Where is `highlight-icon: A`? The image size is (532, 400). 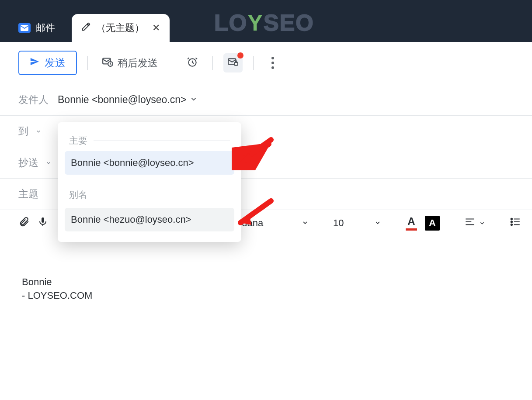 highlight-icon: A is located at coordinates (432, 223).